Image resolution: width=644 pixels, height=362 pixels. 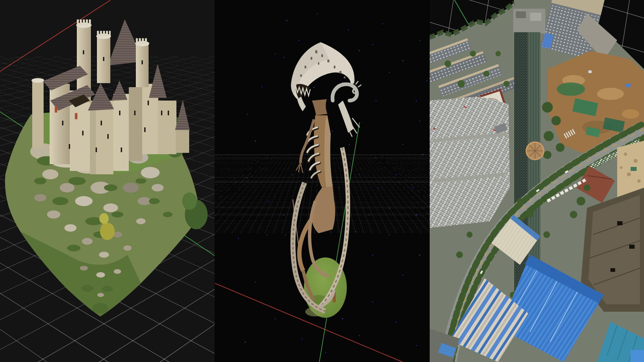 What do you see at coordinates (535, 151) in the screenshot?
I see `circular-plaza` at bounding box center [535, 151].